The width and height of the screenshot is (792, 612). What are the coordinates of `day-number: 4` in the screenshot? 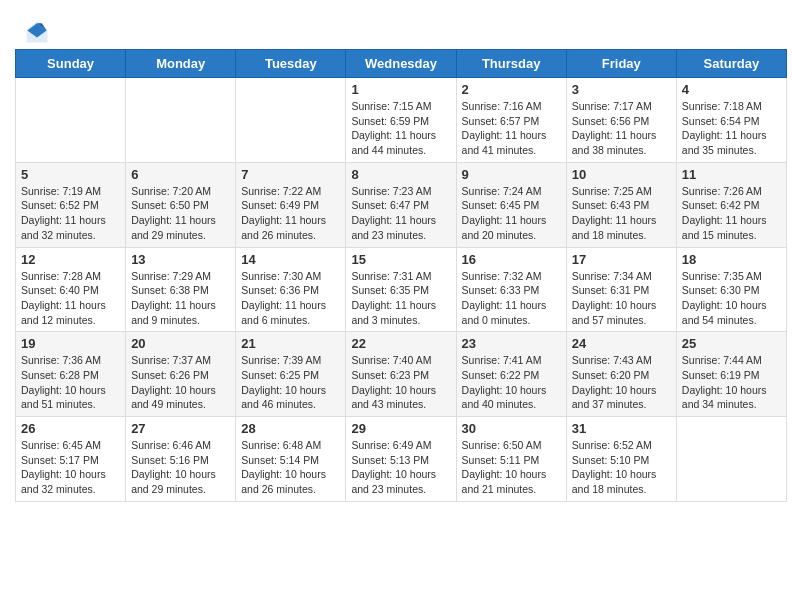 It's located at (732, 90).